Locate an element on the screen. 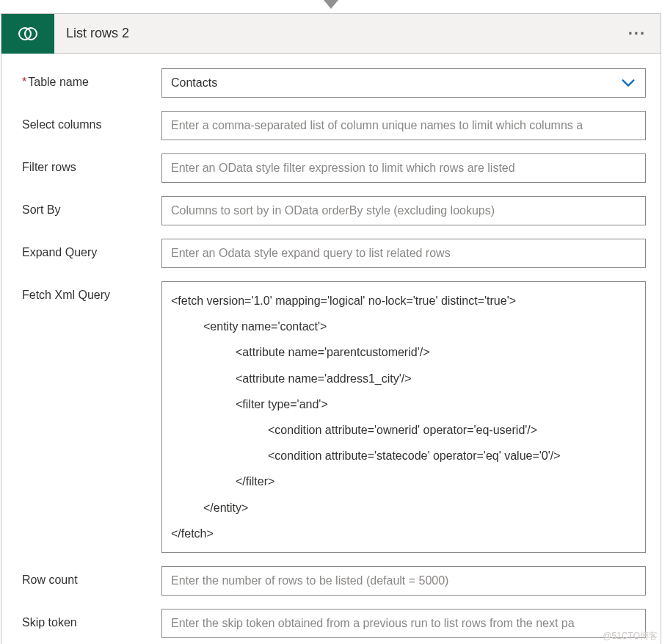  row-table-name: *Table name Contacts is located at coordinates (334, 83).